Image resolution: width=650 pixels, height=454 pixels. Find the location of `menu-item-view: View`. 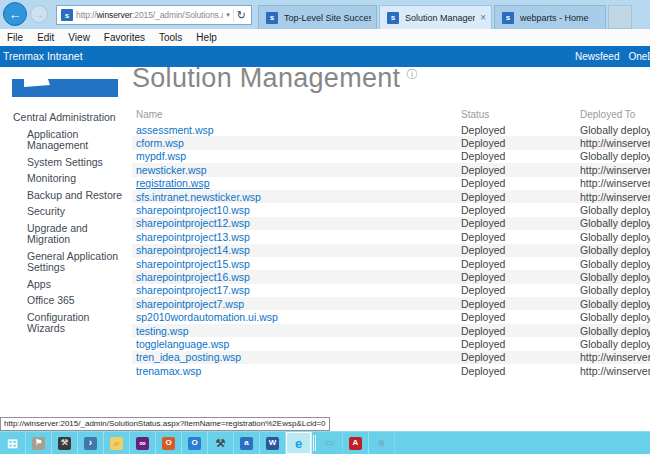

menu-item-view: View is located at coordinates (79, 38).